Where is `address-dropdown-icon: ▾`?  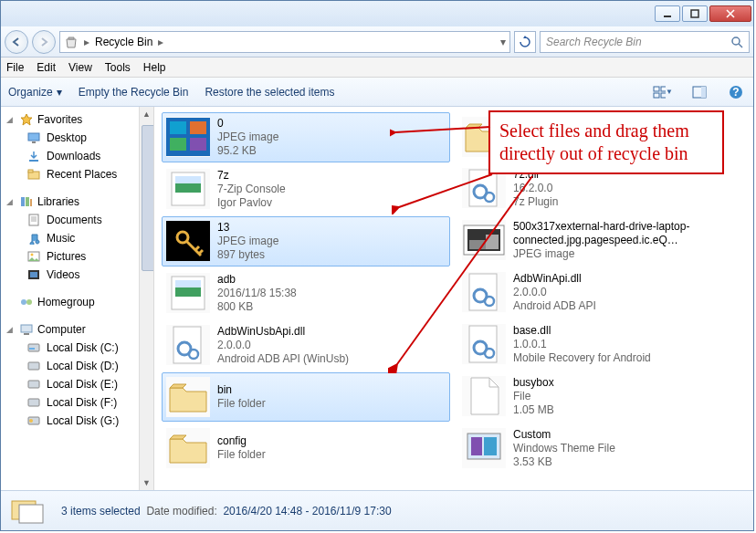 address-dropdown-icon: ▾ is located at coordinates (503, 42).